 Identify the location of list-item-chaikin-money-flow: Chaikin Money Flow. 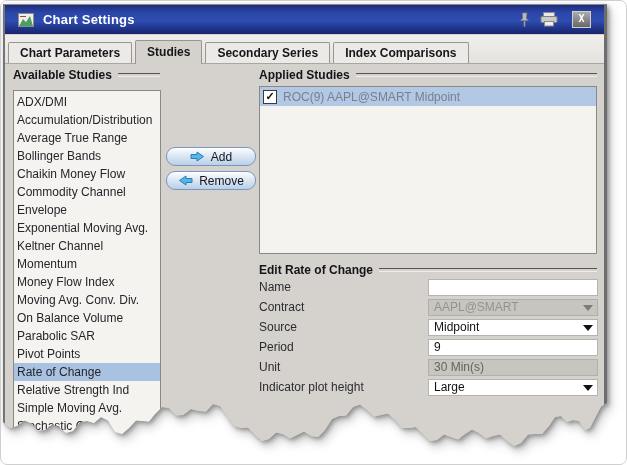
(87, 174).